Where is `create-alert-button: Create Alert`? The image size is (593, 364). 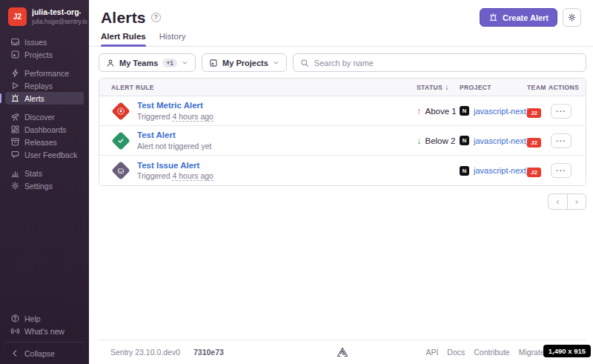
create-alert-button: Create Alert is located at coordinates (519, 18).